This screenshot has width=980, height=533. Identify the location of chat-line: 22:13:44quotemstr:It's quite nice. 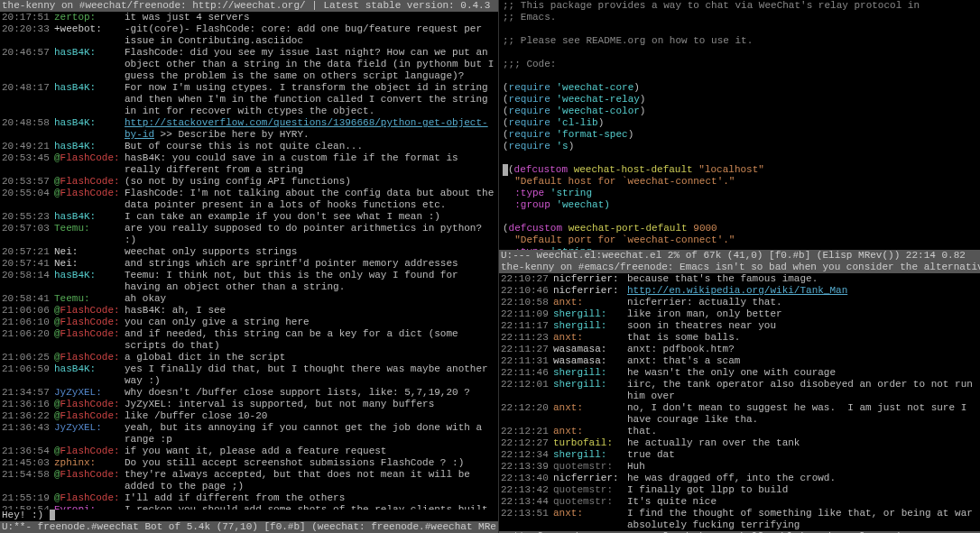
(740, 501).